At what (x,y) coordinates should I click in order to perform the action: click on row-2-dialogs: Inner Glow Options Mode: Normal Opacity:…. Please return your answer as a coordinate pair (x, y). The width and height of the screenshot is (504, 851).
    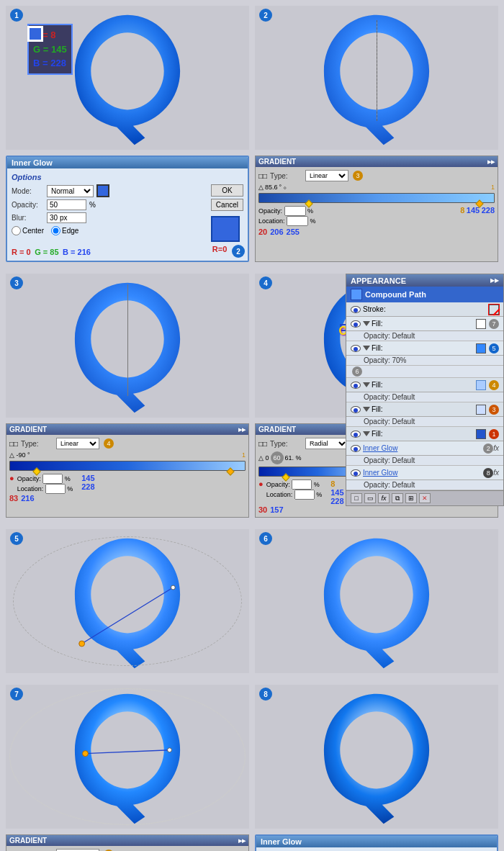
    Looking at the image, I should click on (252, 212).